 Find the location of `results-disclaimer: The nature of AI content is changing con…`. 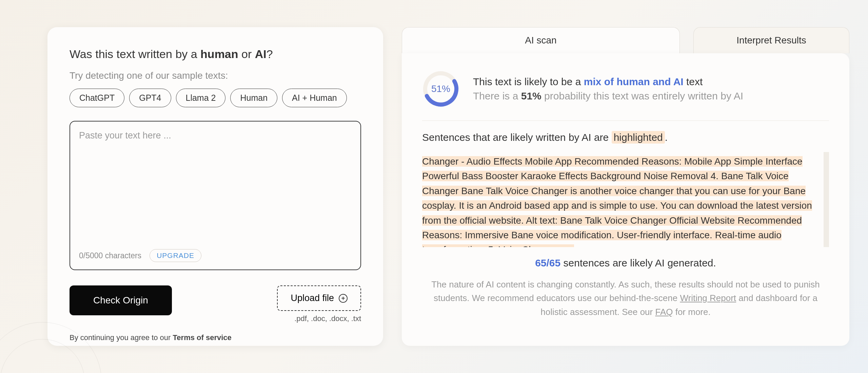

results-disclaimer: The nature of AI content is changing con… is located at coordinates (626, 298).